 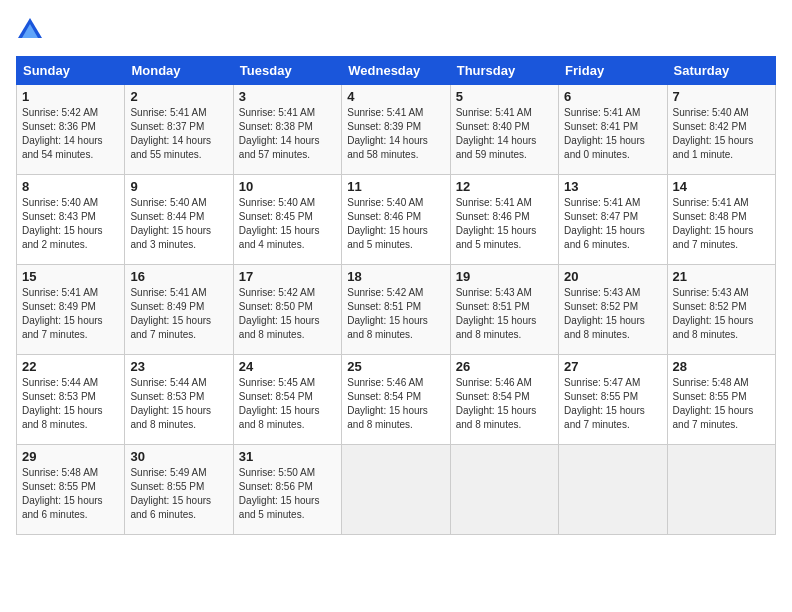 What do you see at coordinates (613, 71) in the screenshot?
I see `day-header-friday: Friday` at bounding box center [613, 71].